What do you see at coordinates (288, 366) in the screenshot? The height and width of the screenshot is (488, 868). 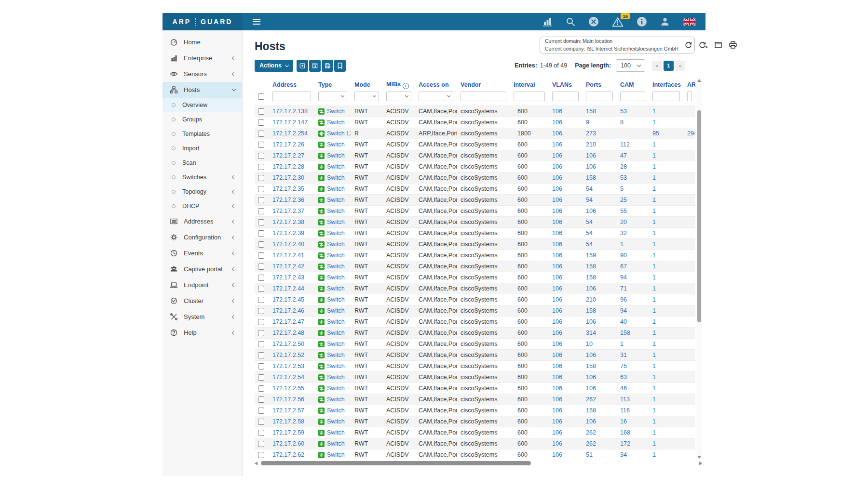 I see `address-link: 172.17.2.53` at bounding box center [288, 366].